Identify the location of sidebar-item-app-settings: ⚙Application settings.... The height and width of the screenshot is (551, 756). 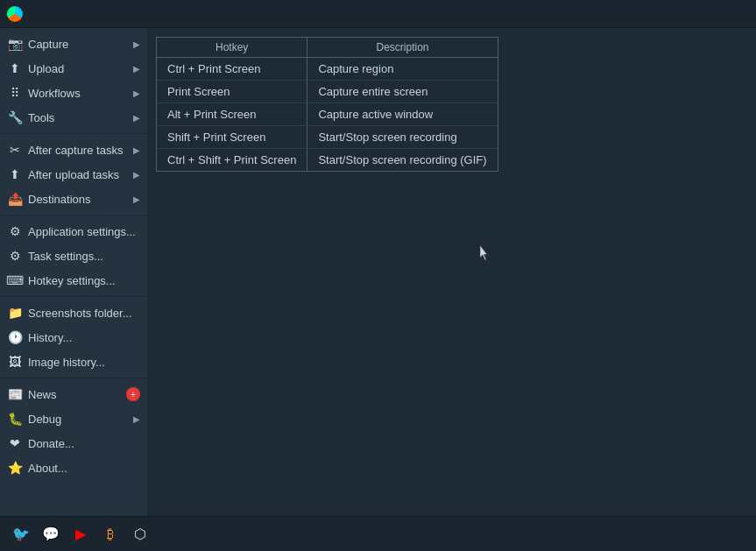
(74, 231).